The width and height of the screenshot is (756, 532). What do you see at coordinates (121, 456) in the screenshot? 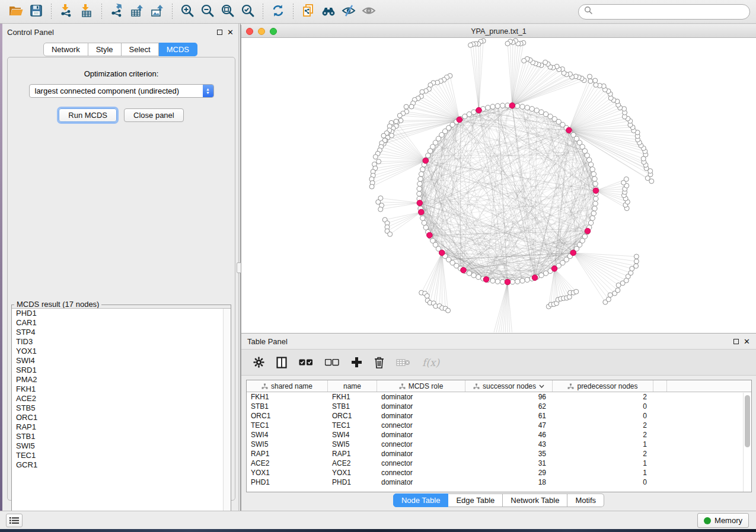
I see `mcds-result-item: TEC1` at bounding box center [121, 456].